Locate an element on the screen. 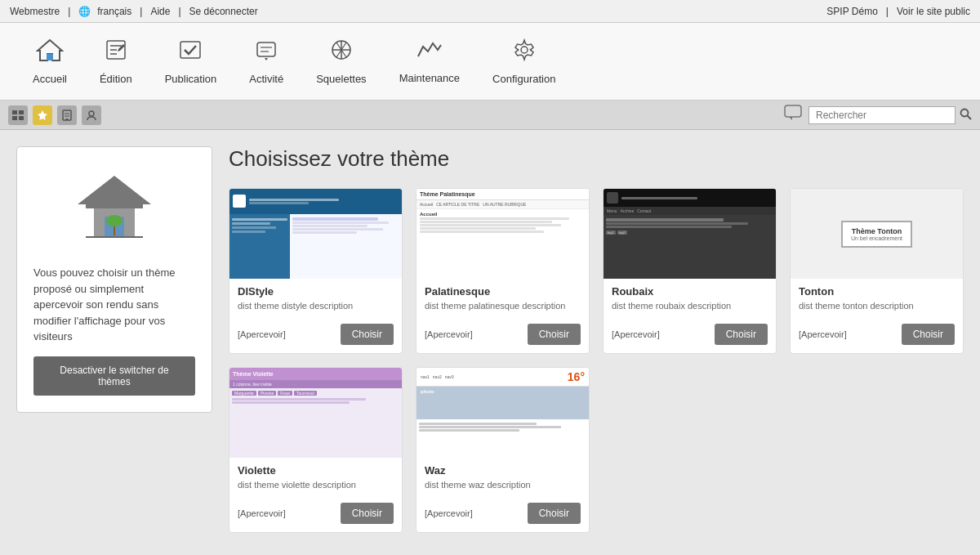 Image resolution: width=980 pixels, height=555 pixels. theme-actions-waz: [Apercevoir] Choisir is located at coordinates (503, 517).